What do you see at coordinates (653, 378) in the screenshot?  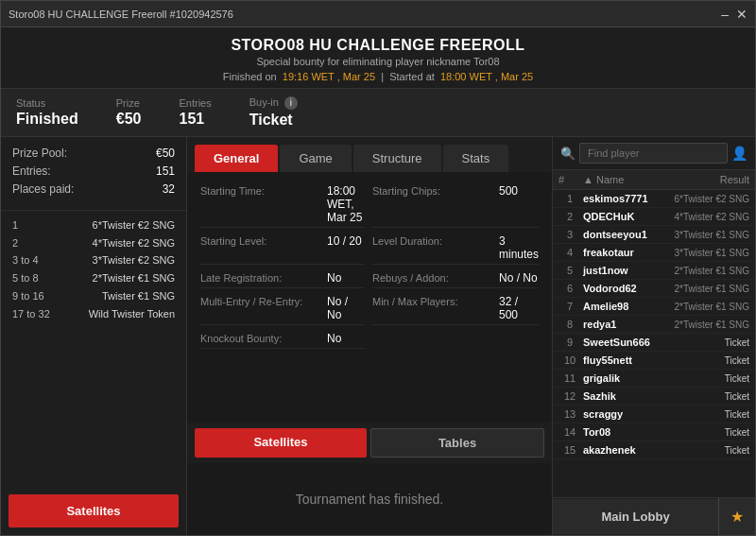 I see `player-name: grigalik` at bounding box center [653, 378].